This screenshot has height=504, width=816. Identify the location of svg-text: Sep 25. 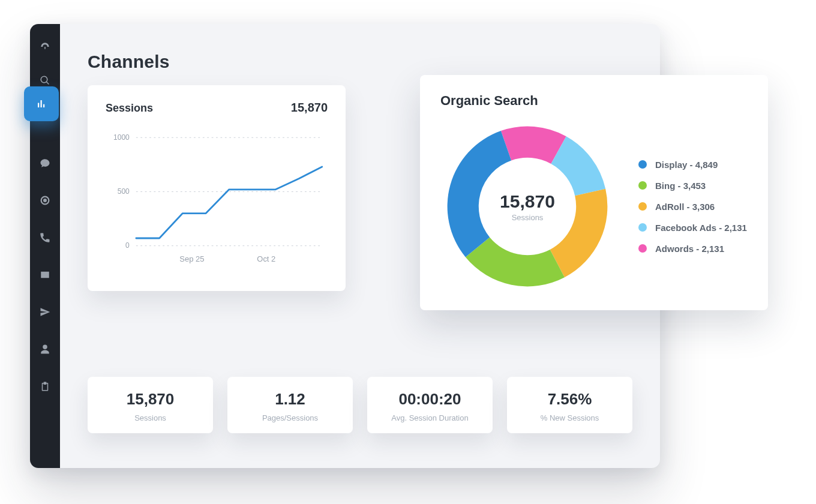
(192, 259).